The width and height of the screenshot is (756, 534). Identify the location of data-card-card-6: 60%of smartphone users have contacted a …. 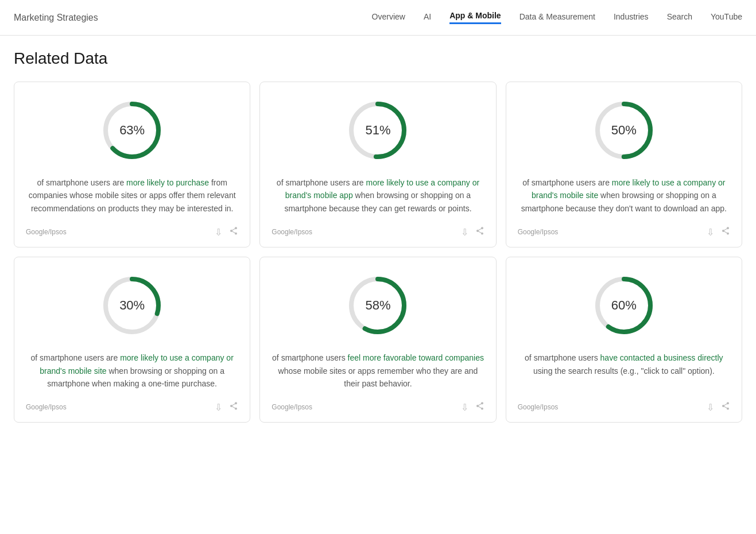
(624, 340).